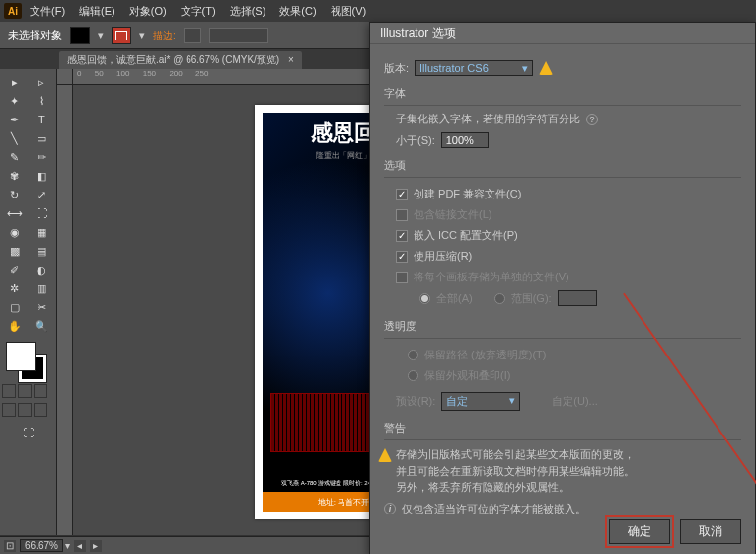 This screenshot has width=756, height=554. What do you see at coordinates (42, 307) in the screenshot?
I see `tool-slice: ✂` at bounding box center [42, 307].